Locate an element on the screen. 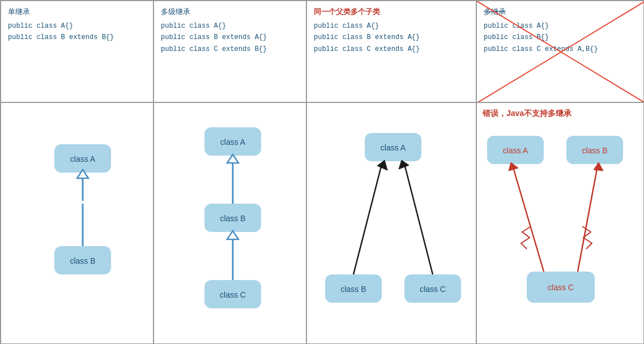 The image size is (644, 344). same-parent-text: 同一个父类多个子类 public class A{} public class … is located at coordinates (391, 51).